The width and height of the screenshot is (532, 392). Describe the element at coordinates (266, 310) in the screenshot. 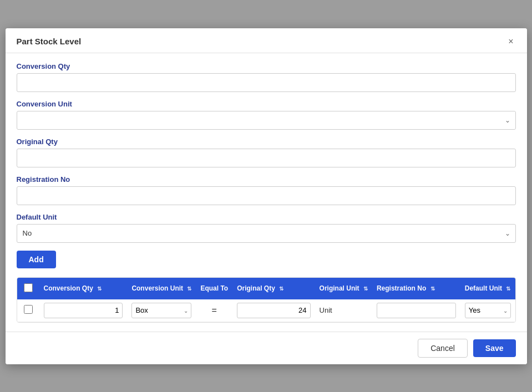

I see `table-body: Box Unit ⌄ =` at that location.